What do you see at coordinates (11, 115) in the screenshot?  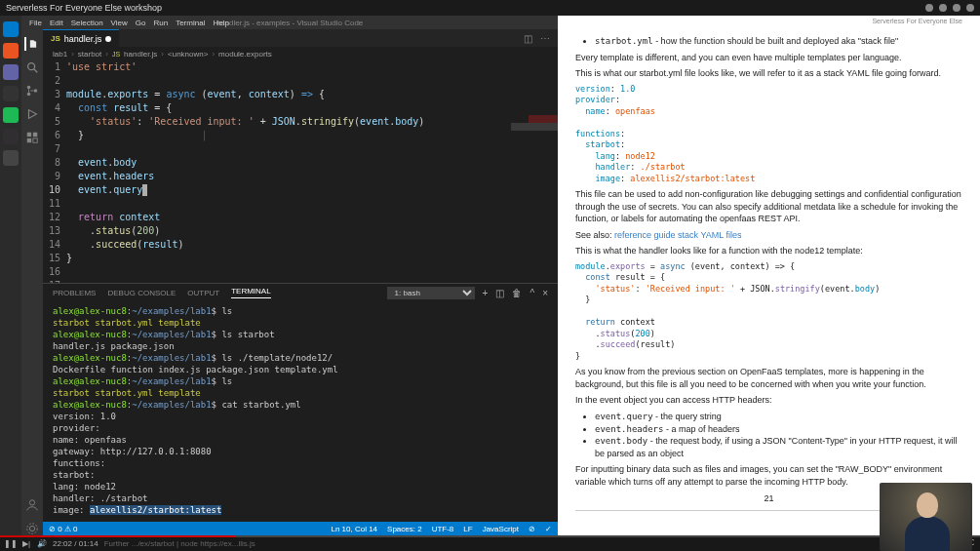 I see `dock-app-green` at bounding box center [11, 115].